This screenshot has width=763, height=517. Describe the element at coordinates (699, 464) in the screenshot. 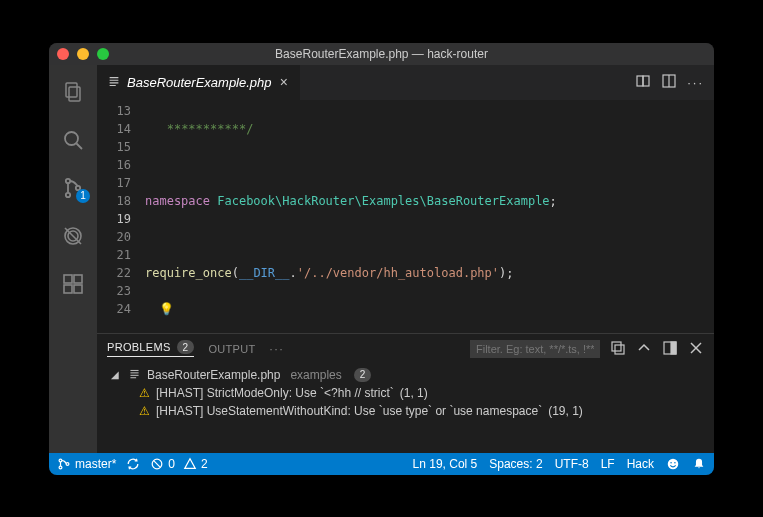

I see `status-bell-icon` at that location.